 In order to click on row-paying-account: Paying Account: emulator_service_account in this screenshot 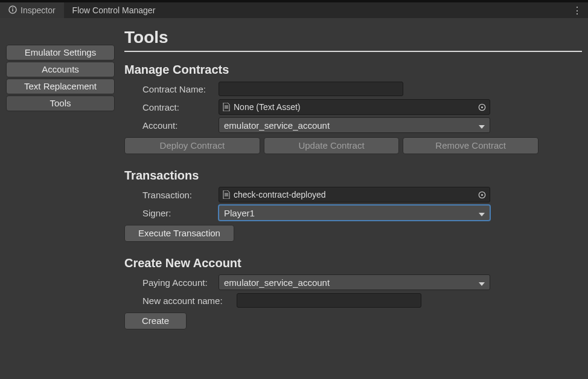, I will do `click(353, 282)`.